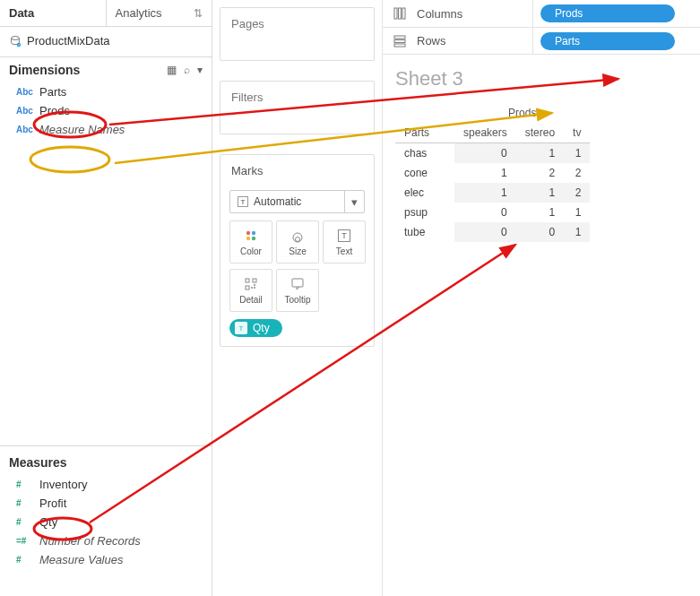 Image resolution: width=700 pixels, height=596 pixels. I want to click on pages-card: Pages, so click(298, 34).